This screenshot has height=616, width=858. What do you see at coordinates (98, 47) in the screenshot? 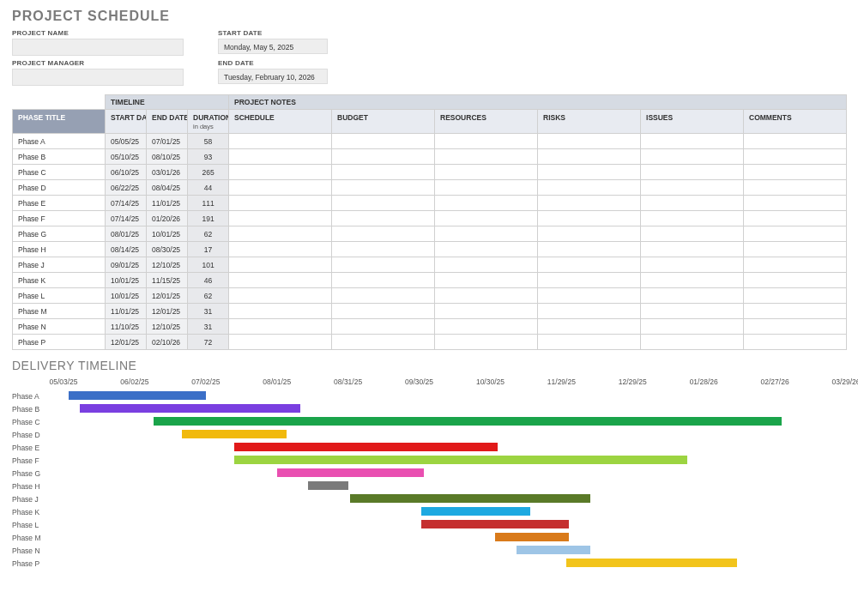
I see `project-name-input` at bounding box center [98, 47].